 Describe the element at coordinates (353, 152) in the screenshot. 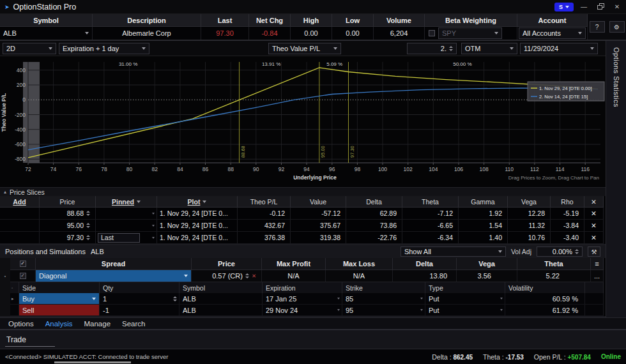

I see `svg-text: 97.30` at that location.